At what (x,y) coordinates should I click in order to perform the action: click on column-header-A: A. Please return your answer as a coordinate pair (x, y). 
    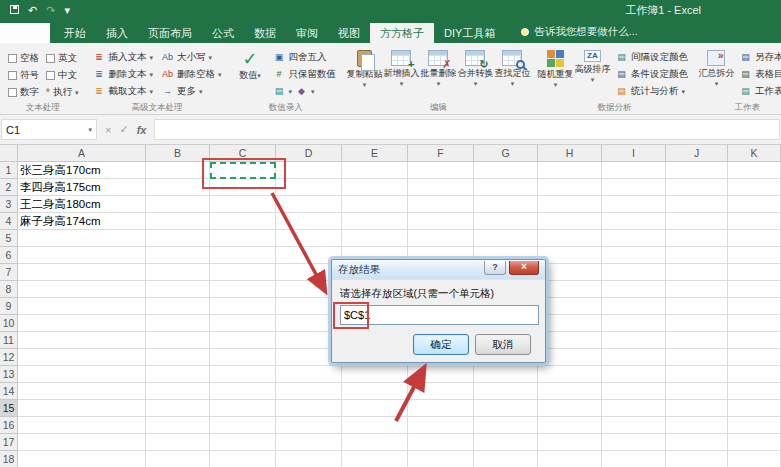
    Looking at the image, I should click on (82, 154).